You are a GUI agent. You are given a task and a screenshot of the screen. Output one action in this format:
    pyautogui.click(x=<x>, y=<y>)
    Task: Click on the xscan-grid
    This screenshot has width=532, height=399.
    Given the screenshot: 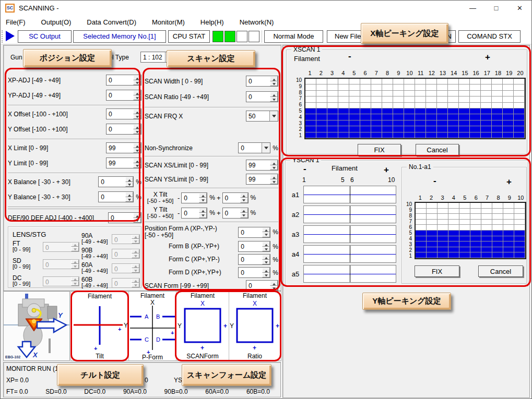 What is the action you would take?
    pyautogui.click(x=415, y=108)
    